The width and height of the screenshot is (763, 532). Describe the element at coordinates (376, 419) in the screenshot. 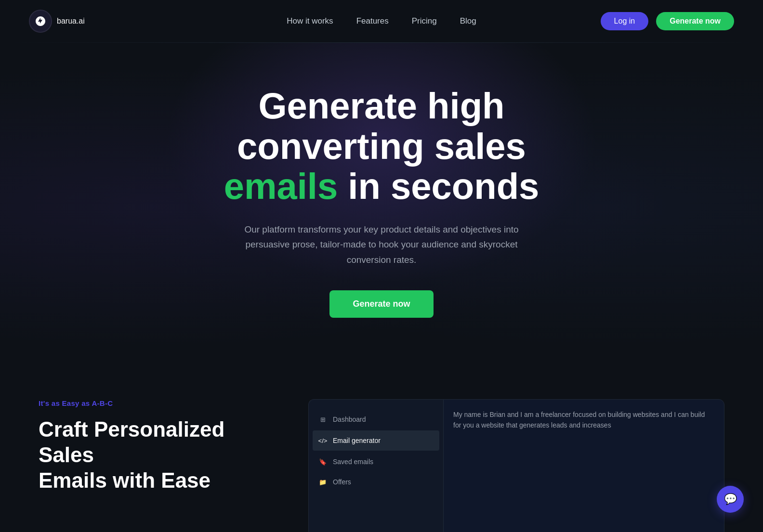

I see `sidebar-item-dashboard: ⊞ Dashboard` at that location.